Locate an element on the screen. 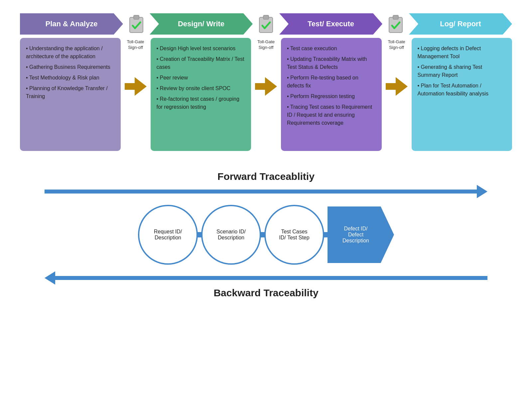 The width and height of the screenshot is (532, 399). phase-plan-label: Plan & Analyze is located at coordinates (72, 24).